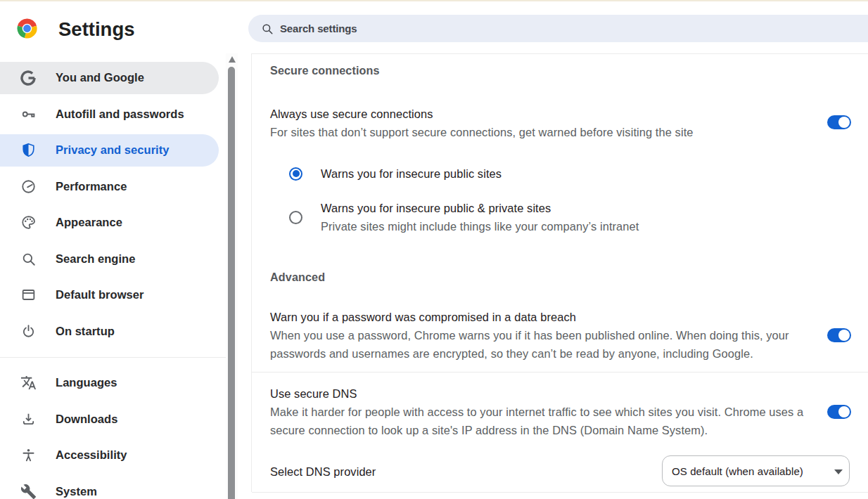  Describe the element at coordinates (423, 317) in the screenshot. I see `password-breach-title: Warn you if a password was compromised i…` at that location.